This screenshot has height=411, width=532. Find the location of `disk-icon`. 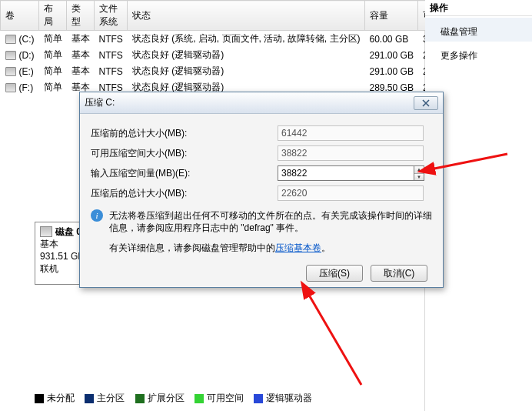

disk-icon is located at coordinates (46, 232).